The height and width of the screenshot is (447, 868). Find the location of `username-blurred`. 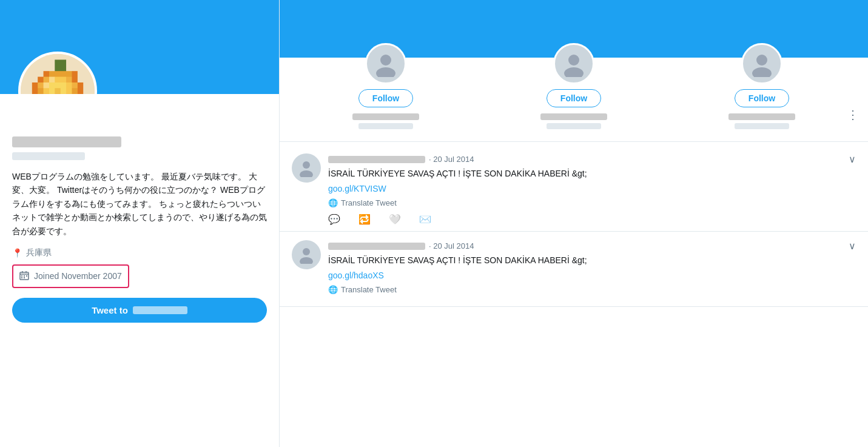

username-blurred is located at coordinates (49, 156).